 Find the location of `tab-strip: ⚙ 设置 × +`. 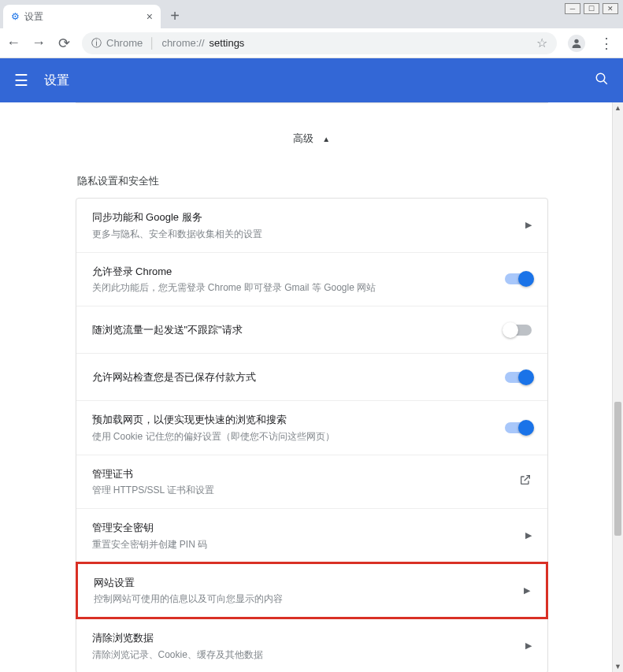

tab-strip: ⚙ 设置 × + is located at coordinates (312, 14).